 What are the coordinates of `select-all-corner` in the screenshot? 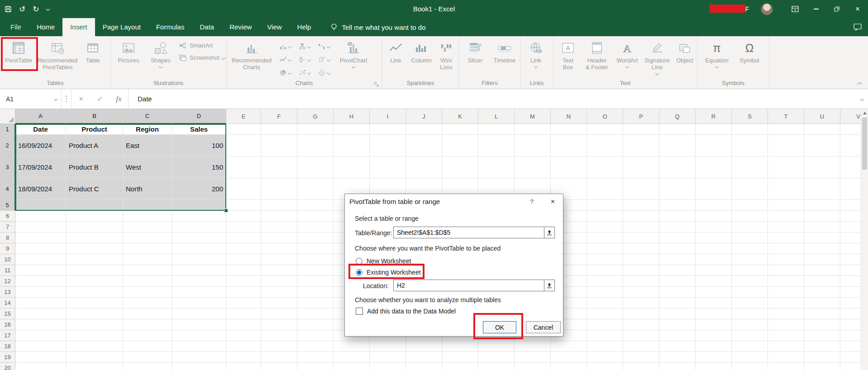 It's located at (8, 117).